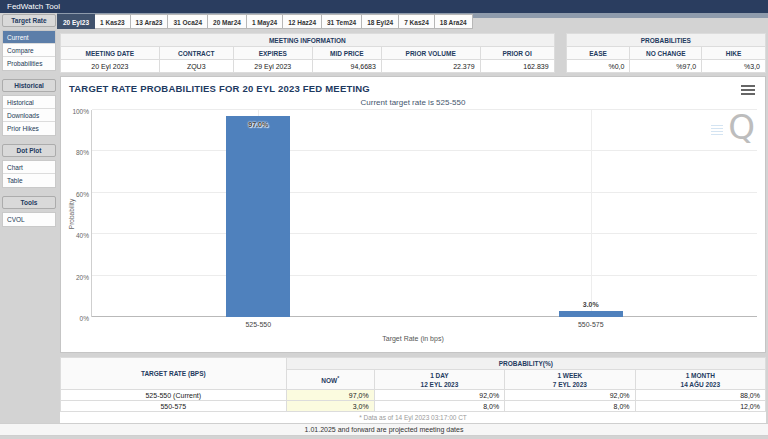  What do you see at coordinates (666, 54) in the screenshot?
I see `prob-summary-col-no-change: NO CHANGE` at bounding box center [666, 54].